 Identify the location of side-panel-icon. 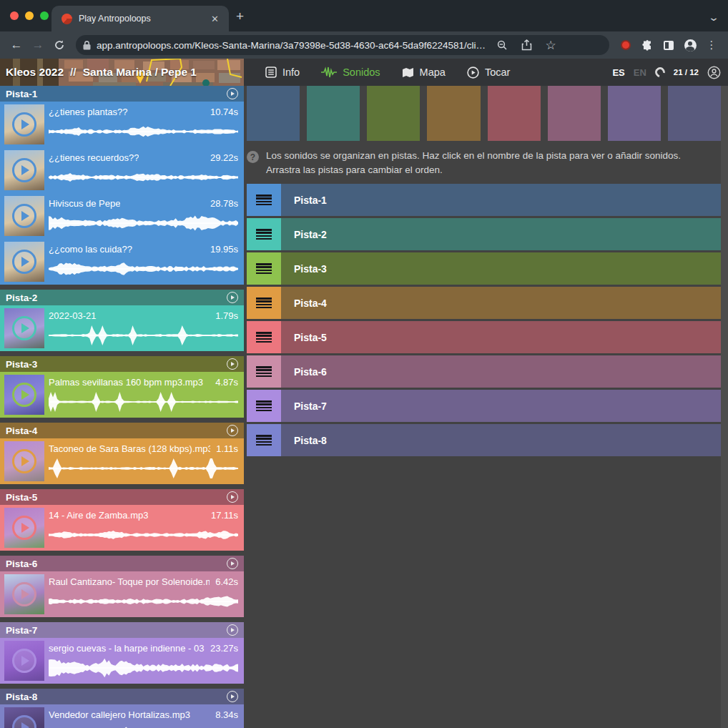
(669, 45).